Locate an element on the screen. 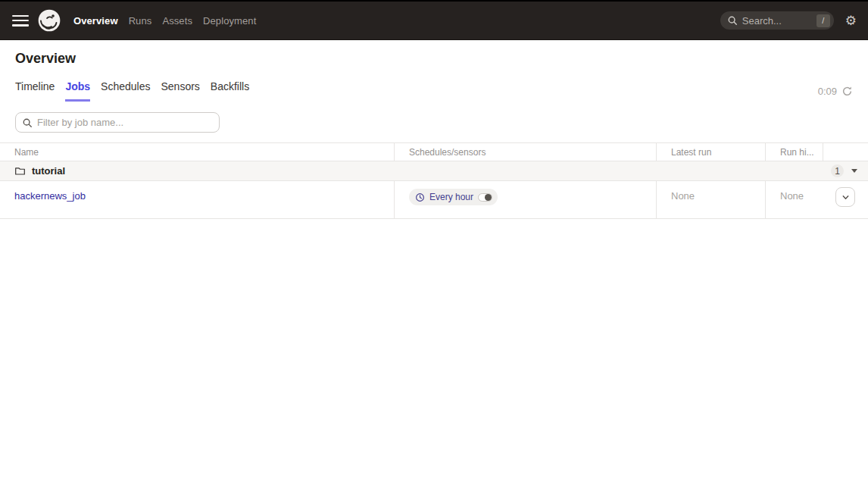 The width and height of the screenshot is (868, 485). clock-icon is located at coordinates (420, 197).